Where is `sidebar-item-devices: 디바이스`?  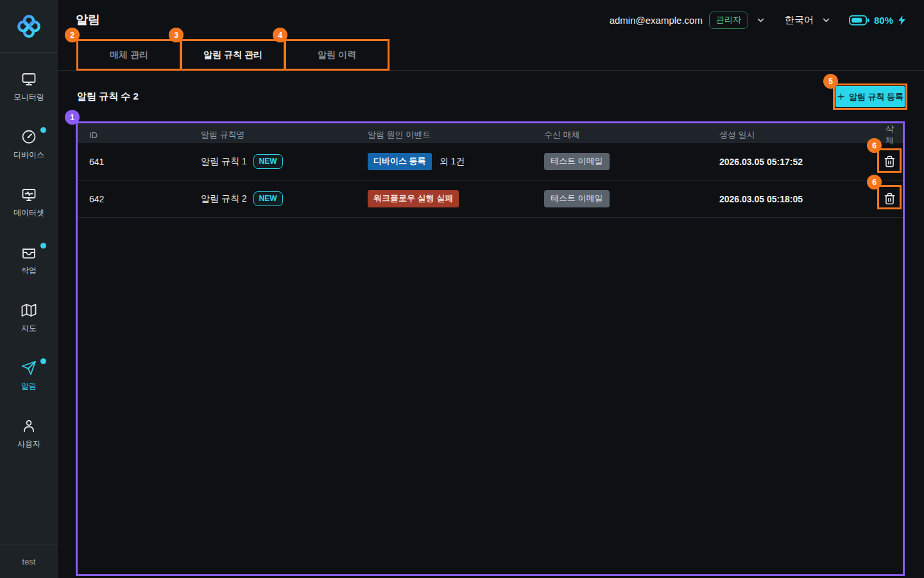
sidebar-item-devices: 디바이스 is located at coordinates (29, 144).